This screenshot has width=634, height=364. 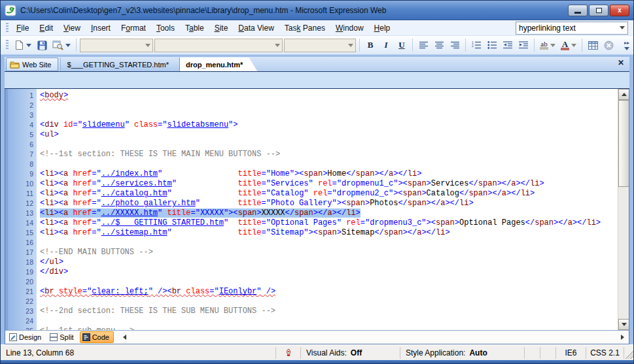 I want to click on preview-in-browser-button, so click(x=62, y=45).